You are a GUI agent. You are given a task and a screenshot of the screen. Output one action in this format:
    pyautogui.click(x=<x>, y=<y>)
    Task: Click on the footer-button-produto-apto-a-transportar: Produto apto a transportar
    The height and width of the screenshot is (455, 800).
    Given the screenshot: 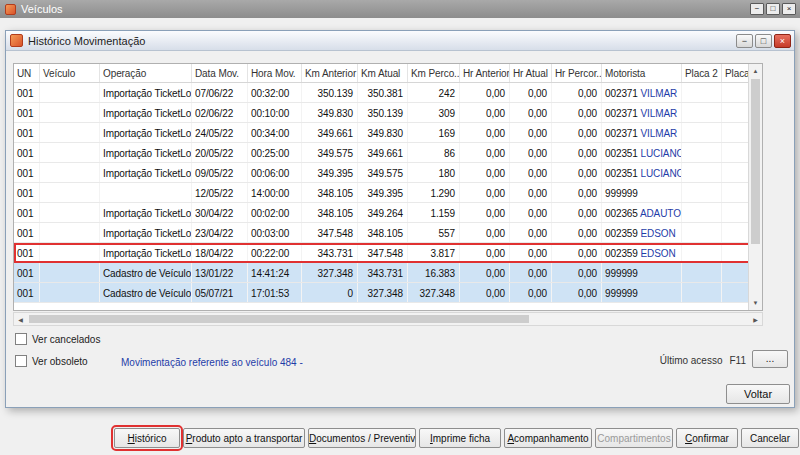 What is the action you would take?
    pyautogui.click(x=244, y=438)
    